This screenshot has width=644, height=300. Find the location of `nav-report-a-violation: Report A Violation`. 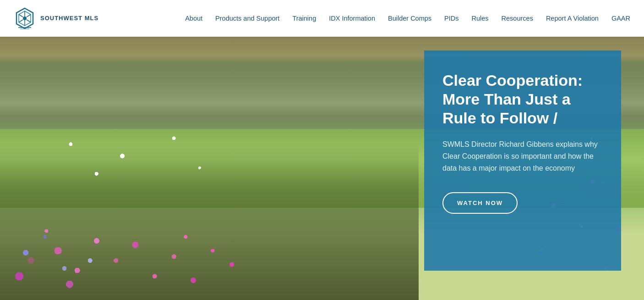

nav-report-a-violation: Report A Violation is located at coordinates (573, 18).